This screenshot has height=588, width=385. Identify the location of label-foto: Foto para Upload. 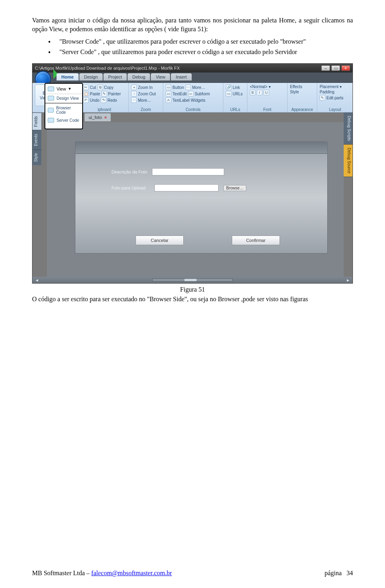
(128, 188).